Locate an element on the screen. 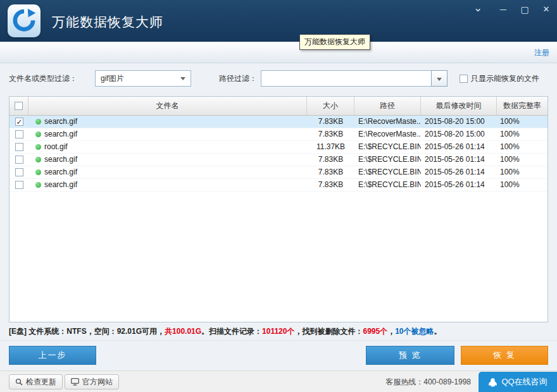 Image resolution: width=557 pixels, height=392 pixels. qq-support-button: QQ在线咨询 is located at coordinates (518, 382).